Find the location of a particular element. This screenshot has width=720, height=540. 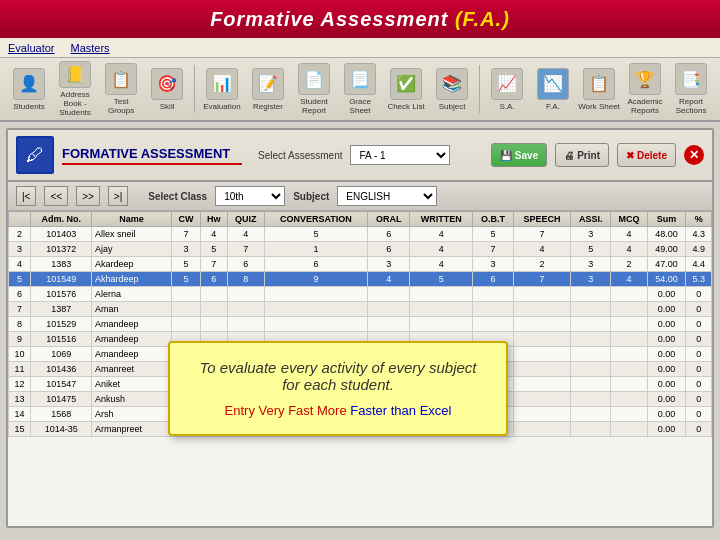

toolbar-item-student-report: 📄Student Report is located at coordinates (314, 89).